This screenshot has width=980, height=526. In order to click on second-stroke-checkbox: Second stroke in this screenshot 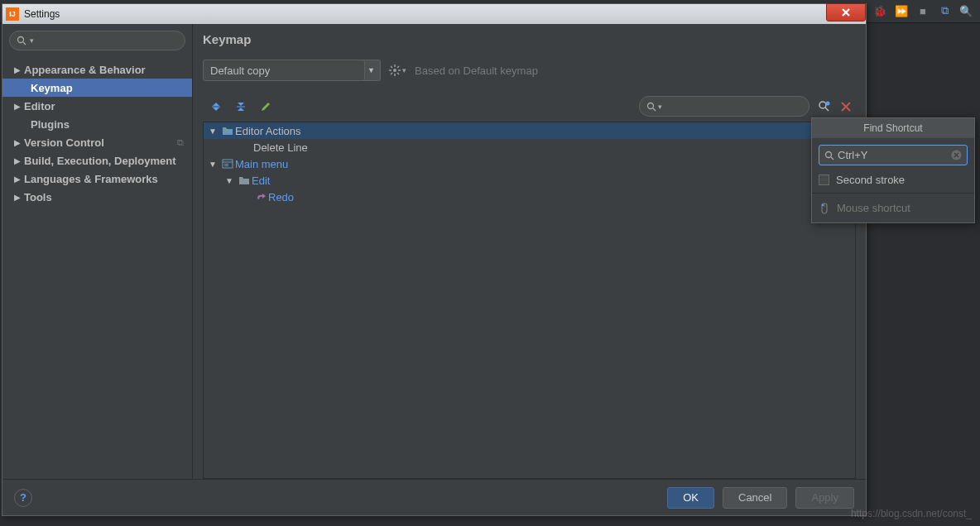, I will do `click(893, 180)`.